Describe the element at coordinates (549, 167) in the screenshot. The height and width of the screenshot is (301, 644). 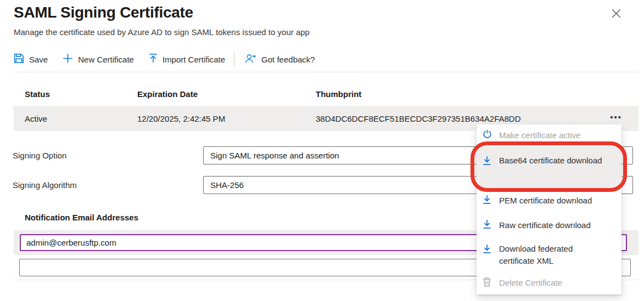
I see `menu-item-base64-certificate-download: Base64 certificate download` at that location.